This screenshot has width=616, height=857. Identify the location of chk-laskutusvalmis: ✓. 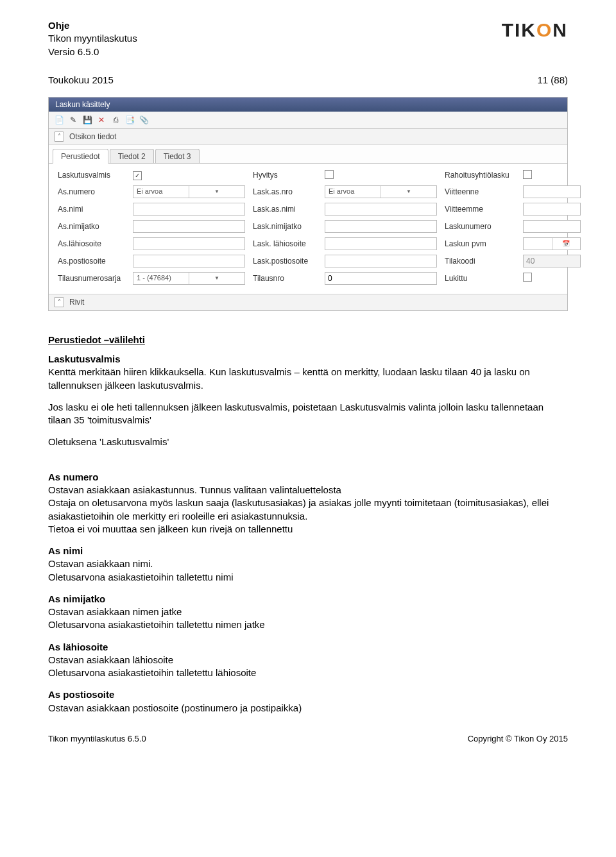
(137, 176).